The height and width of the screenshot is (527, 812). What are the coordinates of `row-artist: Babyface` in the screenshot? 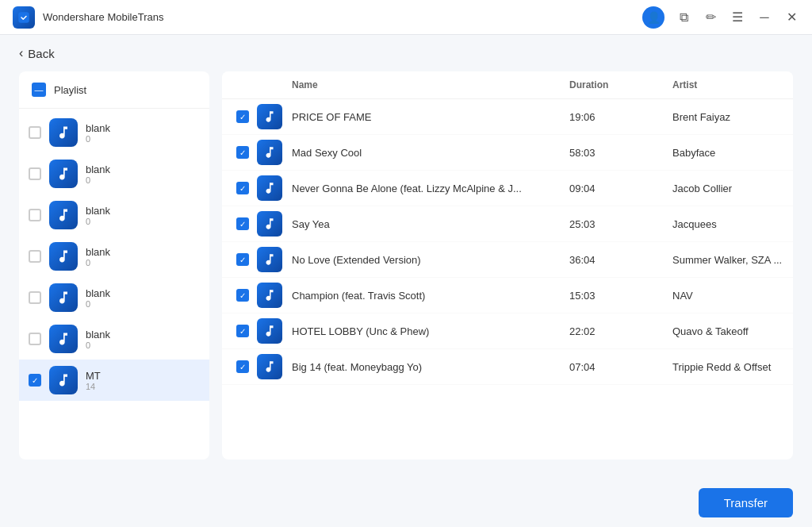 It's located at (730, 152).